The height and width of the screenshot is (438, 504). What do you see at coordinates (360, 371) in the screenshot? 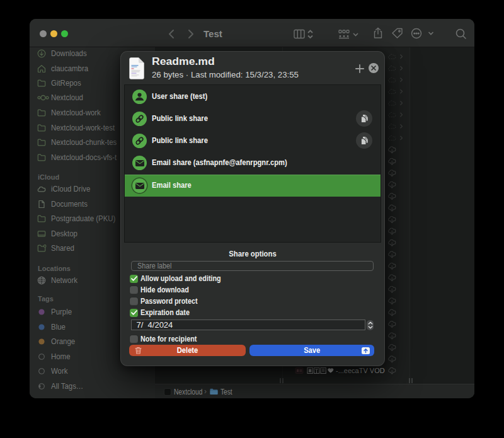
I see `svg-text: -...eecaTV VOD` at bounding box center [360, 371].